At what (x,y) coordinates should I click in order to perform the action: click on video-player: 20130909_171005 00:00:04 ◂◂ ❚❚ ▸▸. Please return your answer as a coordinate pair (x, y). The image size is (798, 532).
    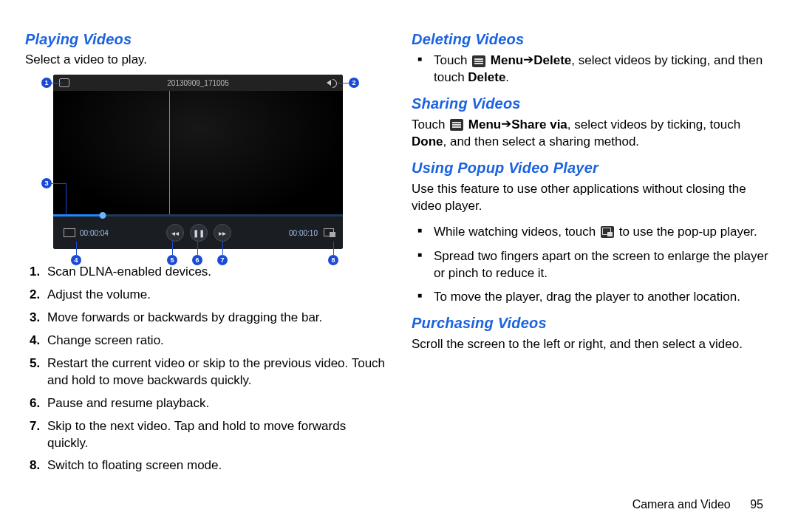
    Looking at the image, I should click on (198, 162).